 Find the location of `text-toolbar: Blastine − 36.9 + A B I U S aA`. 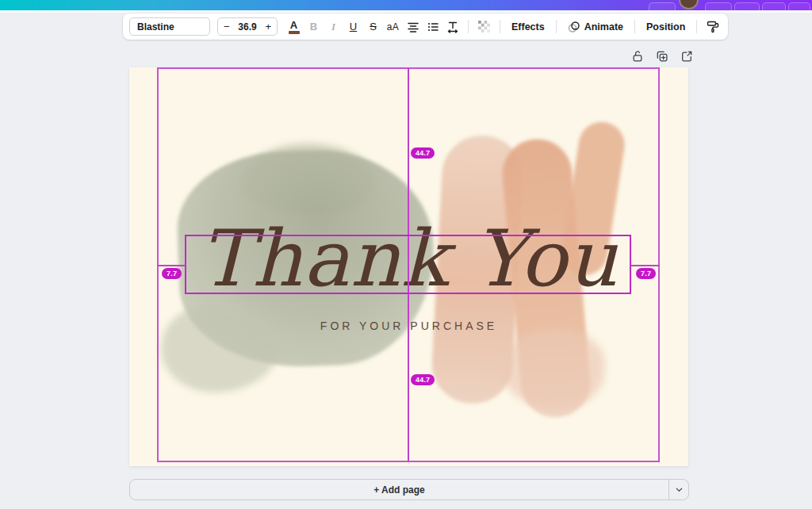

text-toolbar: Blastine − 36.9 + A B I U S aA is located at coordinates (425, 27).